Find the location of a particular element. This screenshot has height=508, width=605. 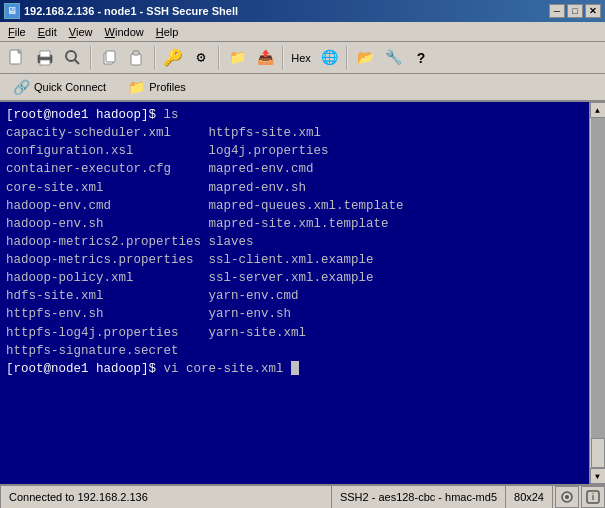

toolbar-misc-button: 🔧 is located at coordinates (393, 58).